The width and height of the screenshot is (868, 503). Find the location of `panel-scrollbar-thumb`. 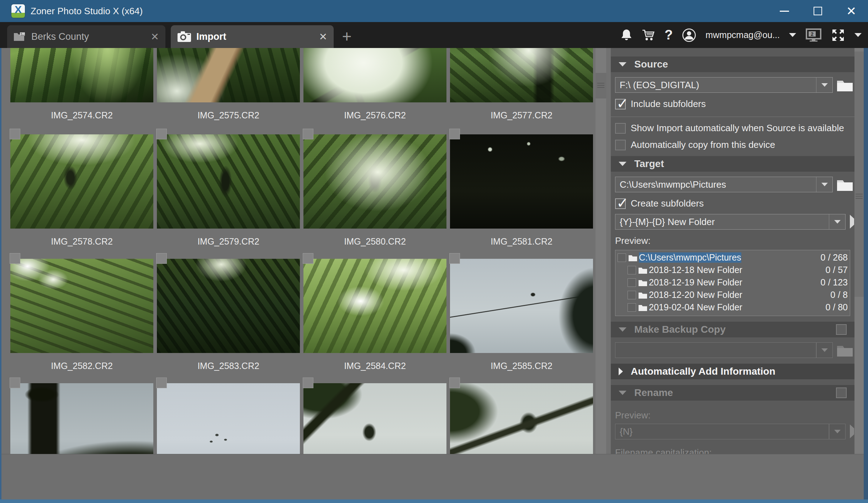

panel-scrollbar-thumb is located at coordinates (859, 174).